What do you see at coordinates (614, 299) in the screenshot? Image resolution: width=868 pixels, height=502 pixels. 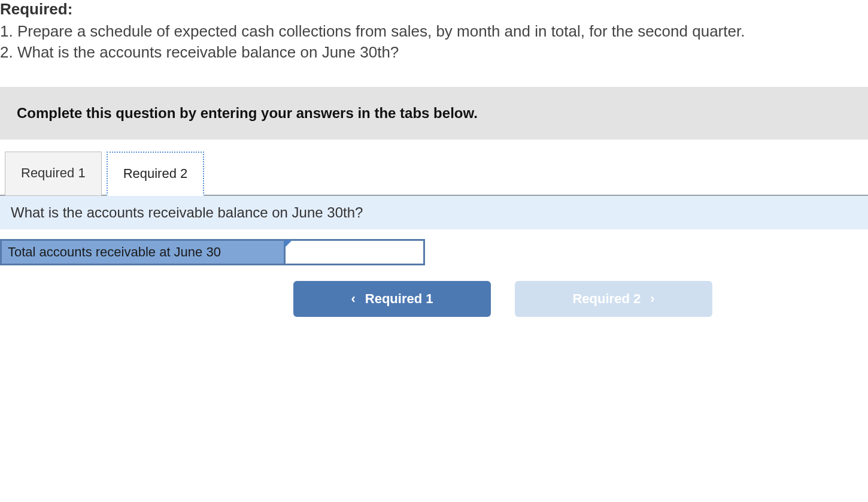 I see `nav-next-button: Required 2 ›` at bounding box center [614, 299].